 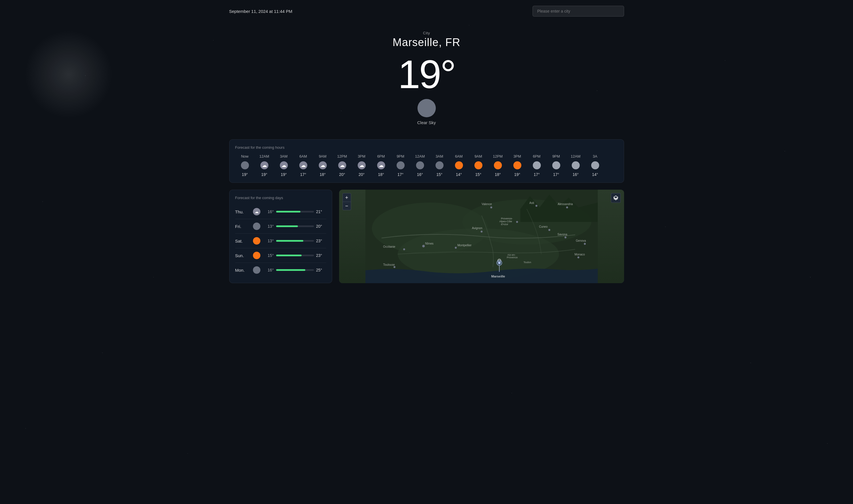 I want to click on hourly-item: 12AM16°, so click(x=420, y=165).